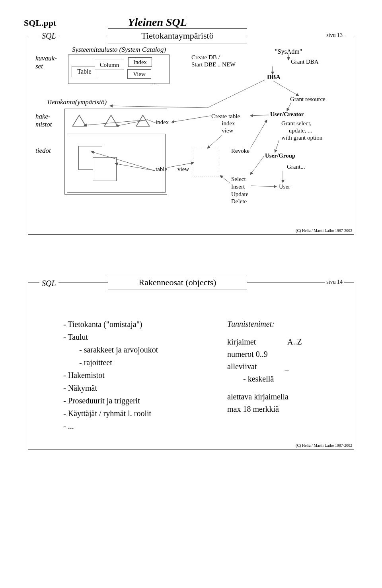  Describe the element at coordinates (302, 138) in the screenshot. I see `grant-select-l3: with grant option` at that location.